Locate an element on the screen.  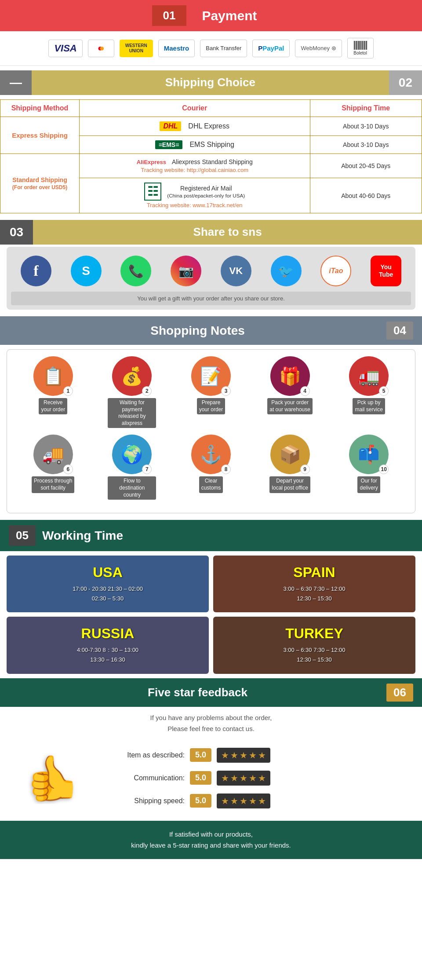
step-8-icon: ⚓ 8 is located at coordinates (211, 454).